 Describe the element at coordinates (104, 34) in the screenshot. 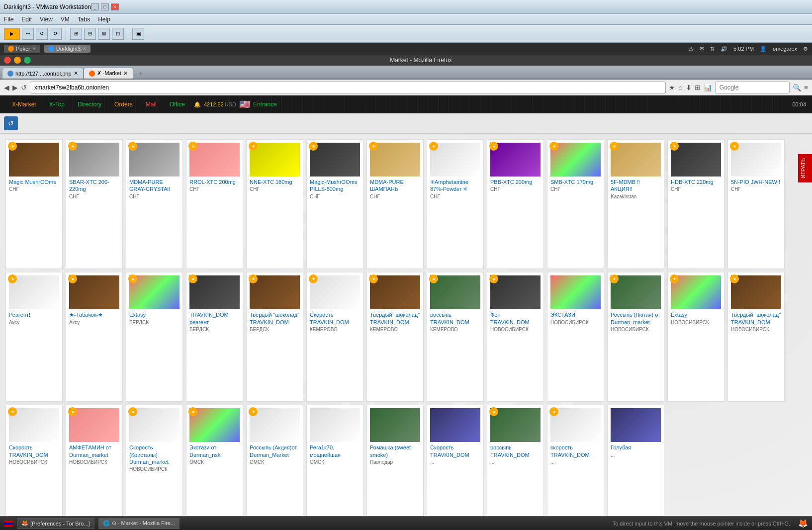

I see `toolbar-btn-7: ⊠` at that location.